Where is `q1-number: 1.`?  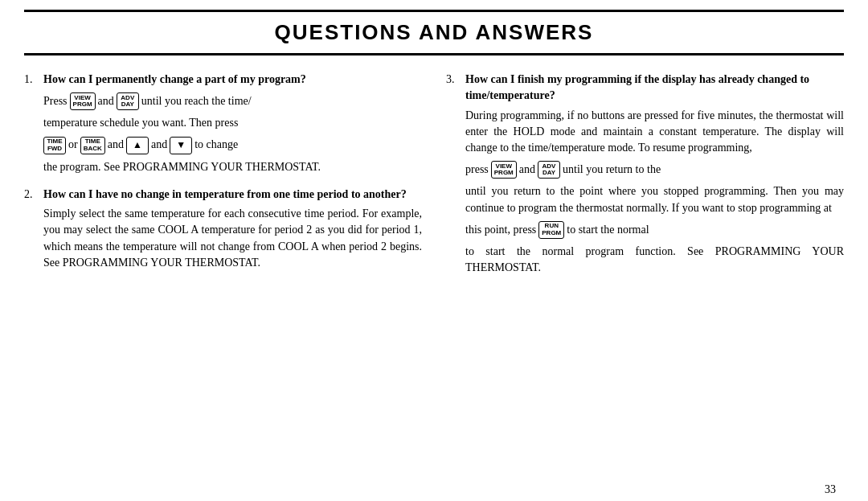
q1-number: 1. is located at coordinates (31, 124).